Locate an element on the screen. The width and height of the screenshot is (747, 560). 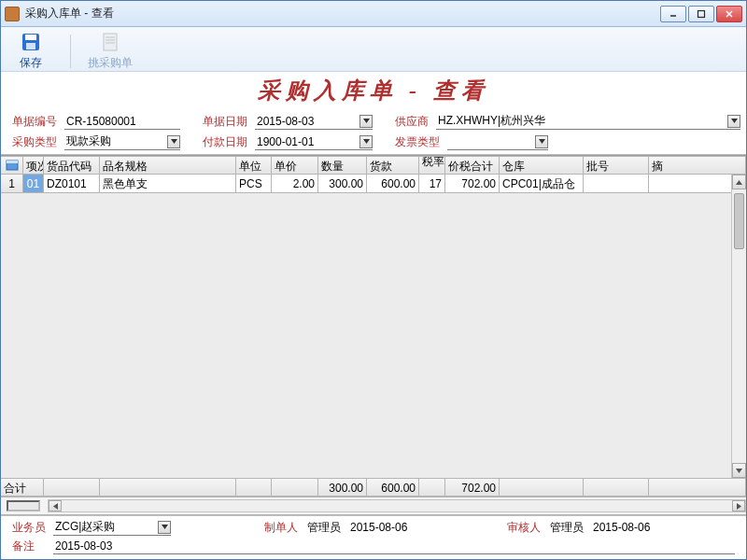
save-label: 保存 is located at coordinates (31, 63).